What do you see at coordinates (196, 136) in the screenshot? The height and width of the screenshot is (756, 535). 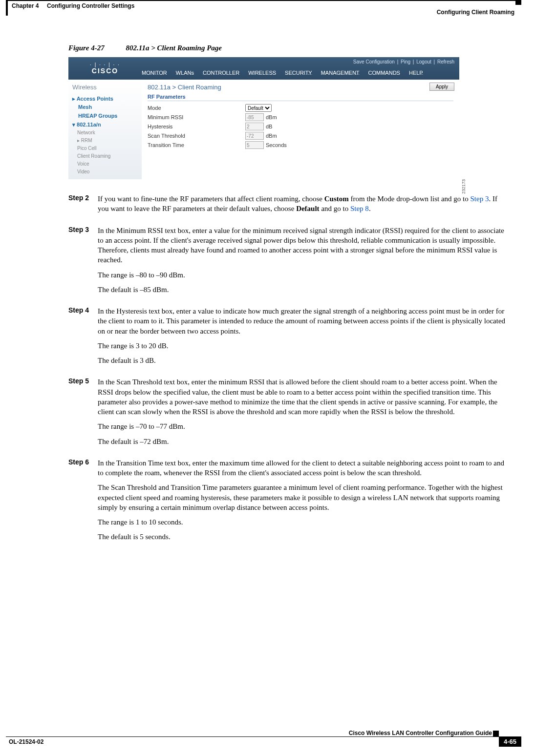 I see `scan-threshold-label: Scan Threshold` at bounding box center [196, 136].